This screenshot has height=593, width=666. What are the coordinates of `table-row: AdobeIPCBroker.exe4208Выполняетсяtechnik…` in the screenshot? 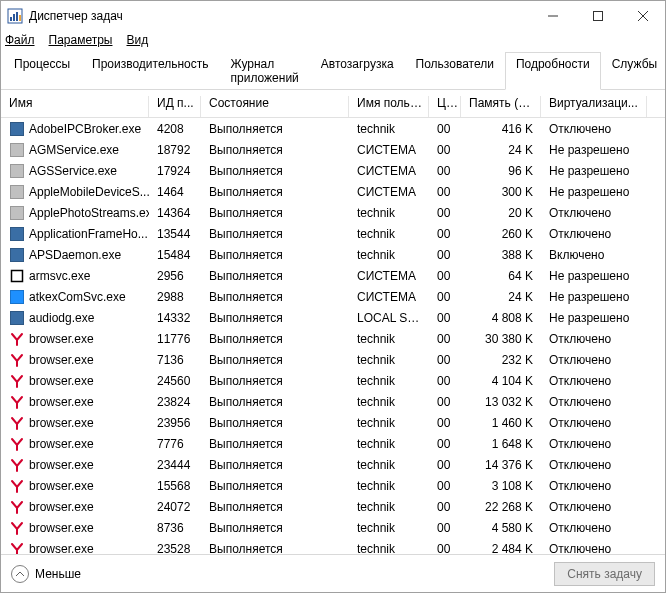 It's located at (333, 128).